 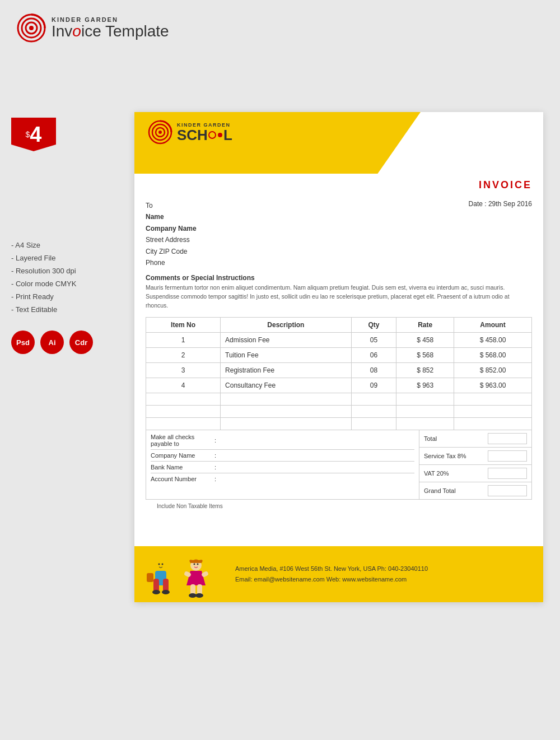 I want to click on format-badges: Psd Ai Cdr, so click(x=70, y=342).